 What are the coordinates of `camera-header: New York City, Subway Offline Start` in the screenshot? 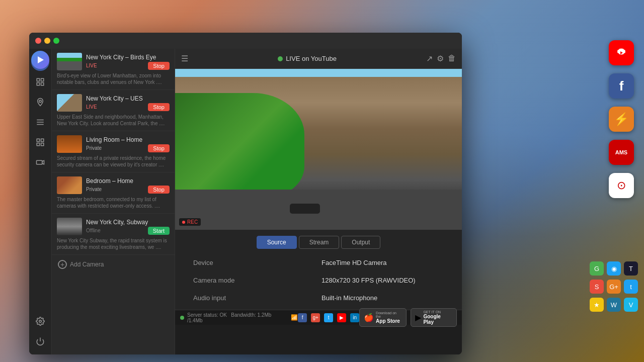 It's located at (113, 226).